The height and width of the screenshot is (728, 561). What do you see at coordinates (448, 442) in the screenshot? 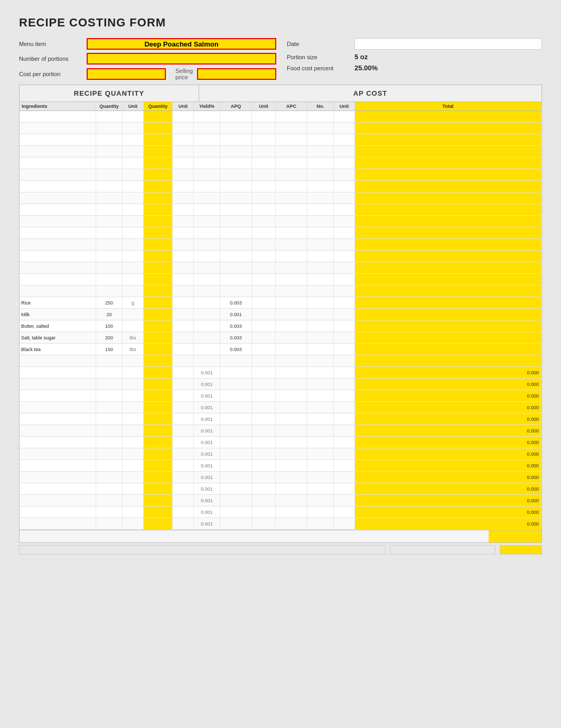
I see `table-cell: 0.000` at bounding box center [448, 442].